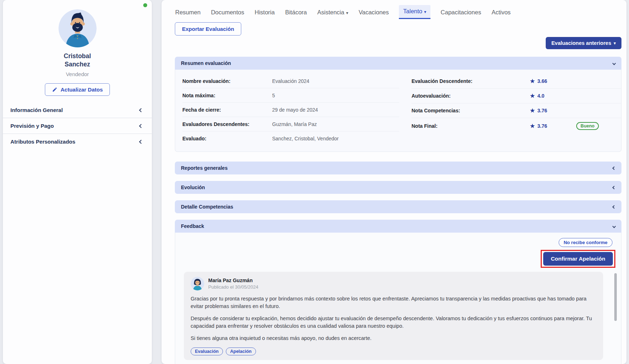 The image size is (629, 364). What do you see at coordinates (542, 81) in the screenshot?
I see `score-value: 3.66` at bounding box center [542, 81].